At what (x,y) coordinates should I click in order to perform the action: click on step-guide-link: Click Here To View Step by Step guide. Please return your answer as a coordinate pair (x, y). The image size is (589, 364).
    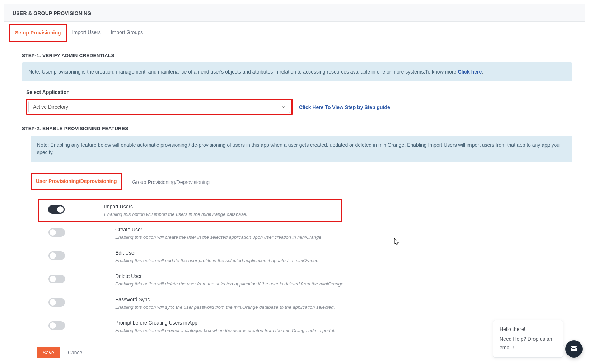
    Looking at the image, I should click on (345, 107).